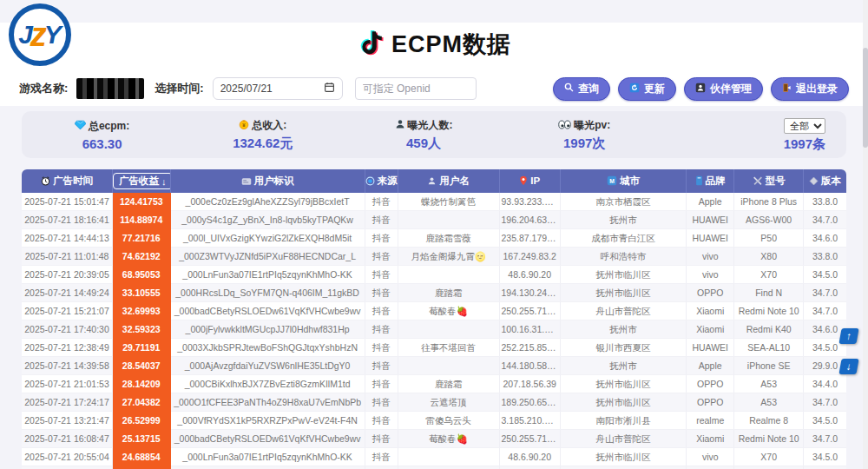 The height and width of the screenshot is (469, 868). I want to click on refresh-button: 更新, so click(648, 89).